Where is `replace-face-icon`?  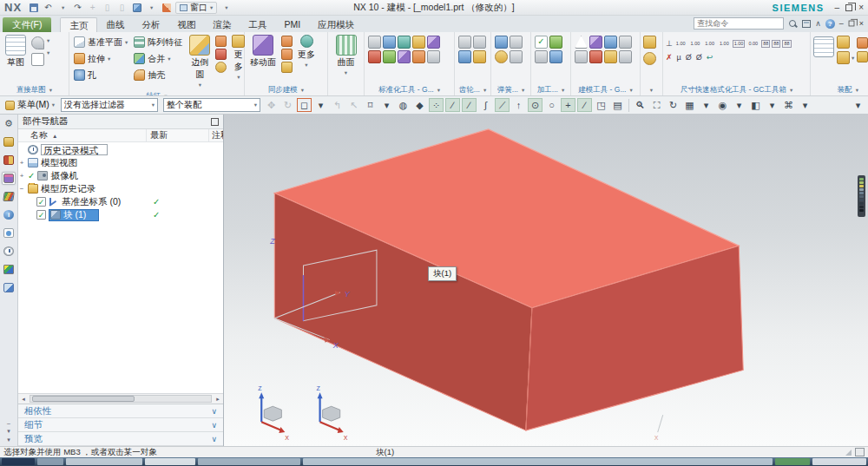 replace-face-icon is located at coordinates (286, 68).